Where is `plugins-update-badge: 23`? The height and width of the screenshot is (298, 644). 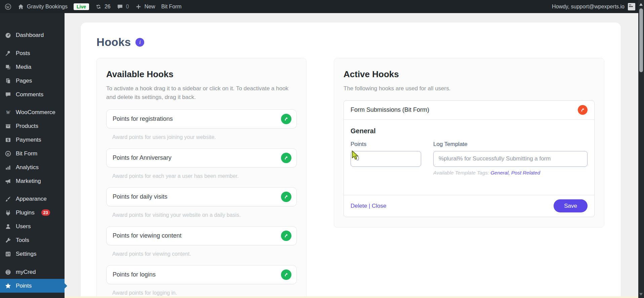
plugins-update-badge: 23 is located at coordinates (46, 213).